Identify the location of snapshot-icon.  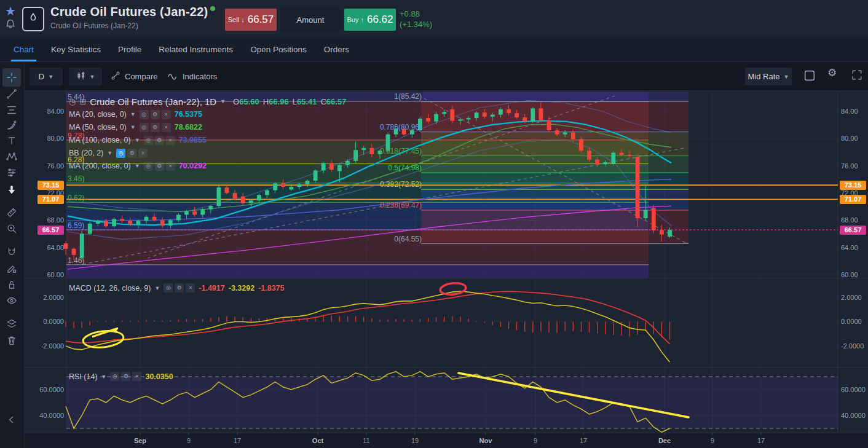
(810, 77).